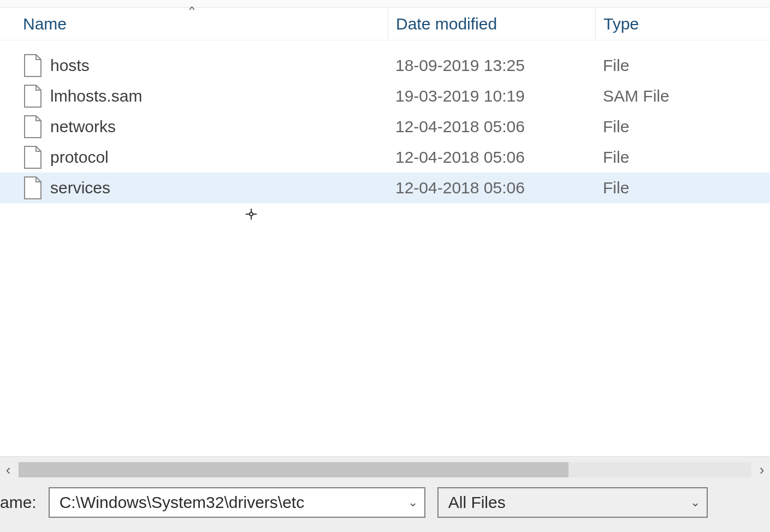  I want to click on filename-input: C:\Windows\System32\drivers\etc ⌄, so click(237, 503).